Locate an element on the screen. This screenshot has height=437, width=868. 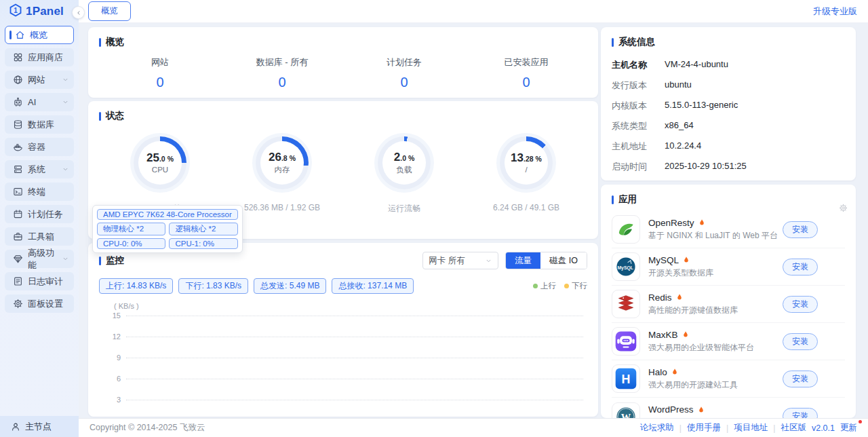
network-card-select: 网卡 所有 is located at coordinates (460, 261).